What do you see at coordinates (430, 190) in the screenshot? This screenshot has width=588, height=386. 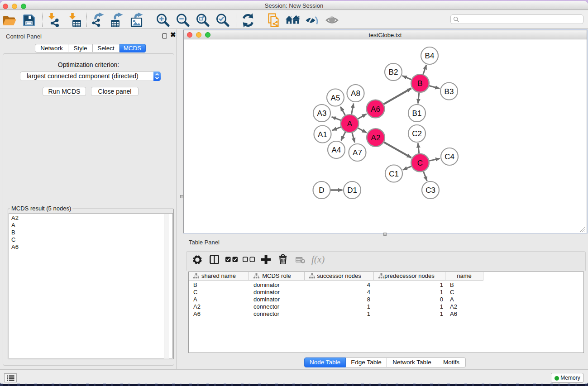 I see `svg-text: C3` at bounding box center [430, 190].